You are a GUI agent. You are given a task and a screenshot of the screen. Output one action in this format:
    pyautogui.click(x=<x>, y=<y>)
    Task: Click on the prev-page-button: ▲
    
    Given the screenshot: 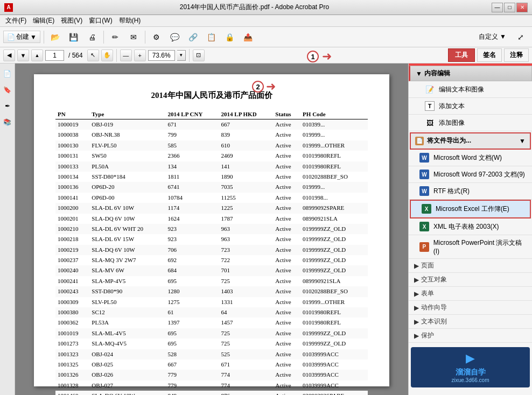 What is the action you would take?
    pyautogui.click(x=37, y=55)
    